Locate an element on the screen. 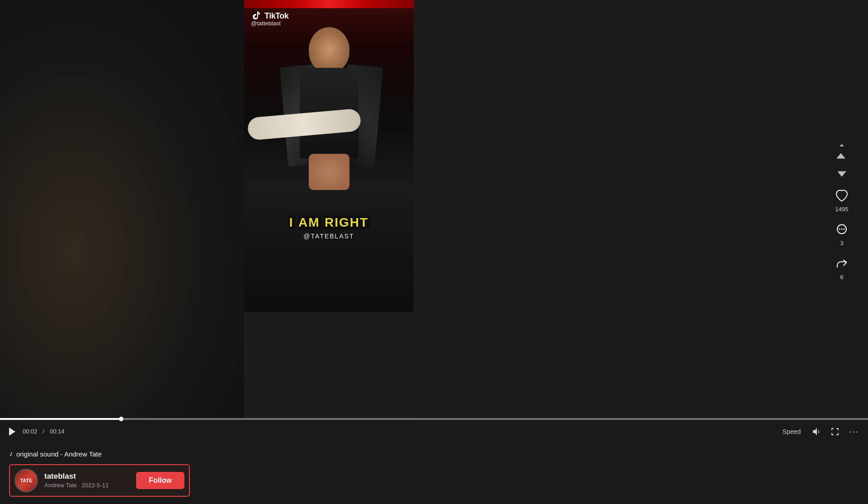 Image resolution: width=868 pixels, height=504 pixels. caption-word-right: RIGHT is located at coordinates (346, 223).